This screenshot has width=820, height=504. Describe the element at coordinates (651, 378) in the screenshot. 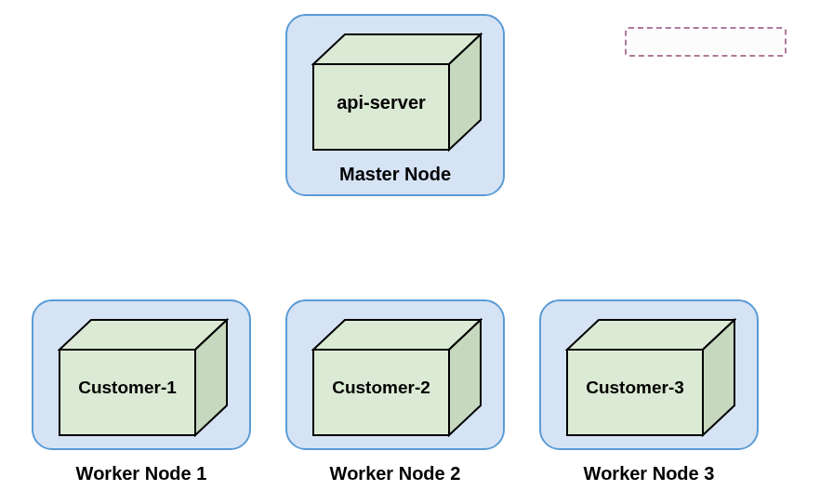

I see `worker-3-cube: Customer-3` at that location.